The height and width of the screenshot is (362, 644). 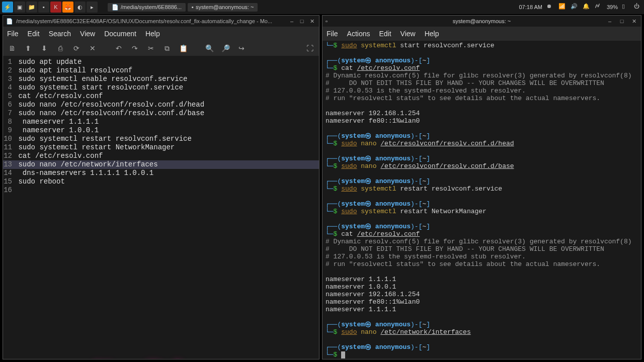 What do you see at coordinates (120, 34) in the screenshot?
I see `menu-document: Document` at bounding box center [120, 34].